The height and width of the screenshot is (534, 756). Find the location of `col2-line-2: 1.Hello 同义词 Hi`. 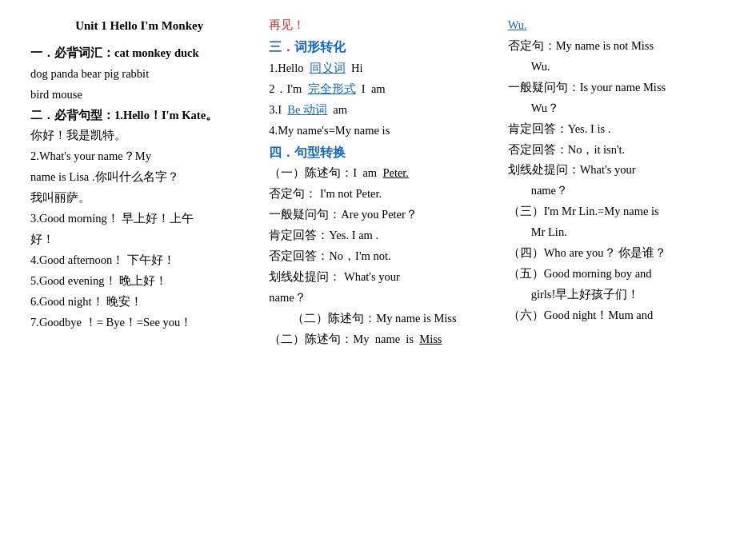

col2-line-2: 1.Hello 同义词 Hi is located at coordinates (378, 69).